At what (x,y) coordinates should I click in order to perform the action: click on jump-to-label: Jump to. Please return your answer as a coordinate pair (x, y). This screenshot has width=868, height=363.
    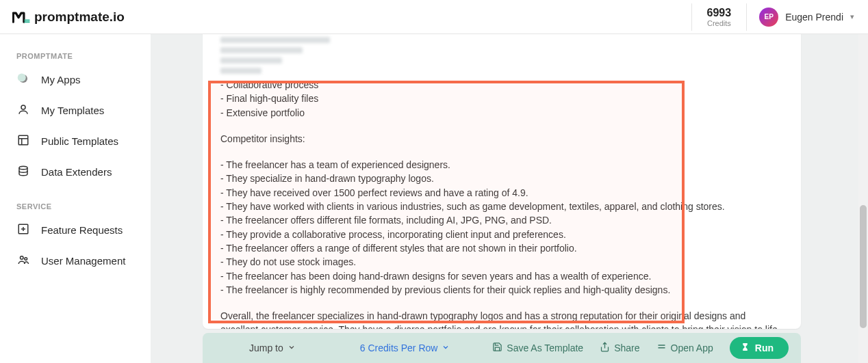
    Looking at the image, I should click on (266, 348).